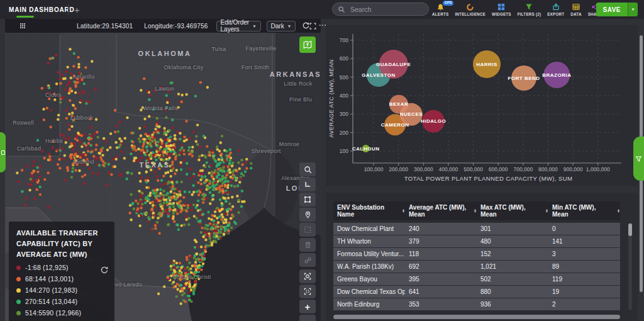 This screenshot has width=644, height=321. I want to click on svg-text: NUECES, so click(411, 115).